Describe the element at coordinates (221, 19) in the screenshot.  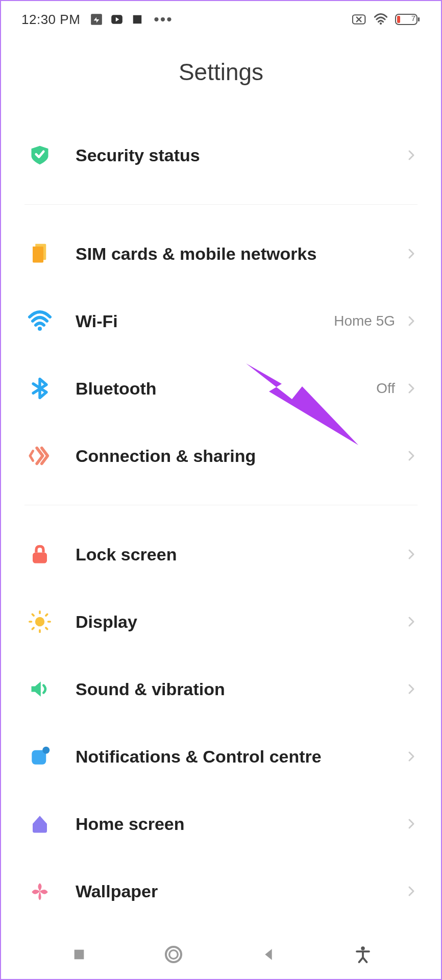
I see `status-bar: 12:30 PM •••` at that location.